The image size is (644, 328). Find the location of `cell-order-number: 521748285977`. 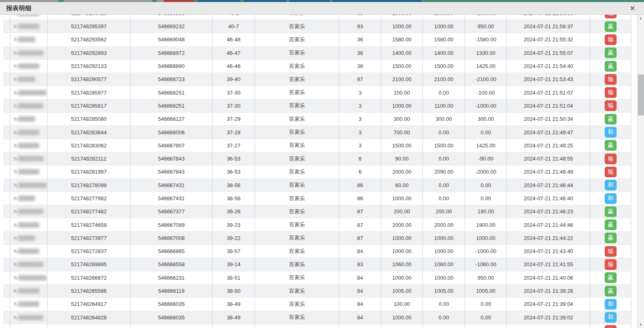

cell-order-number: 521748285977 is located at coordinates (89, 93).